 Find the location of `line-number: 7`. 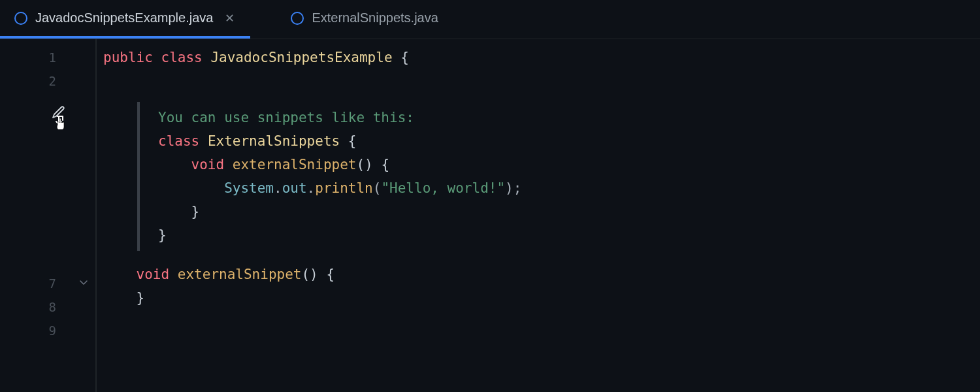

line-number: 7 is located at coordinates (52, 284).